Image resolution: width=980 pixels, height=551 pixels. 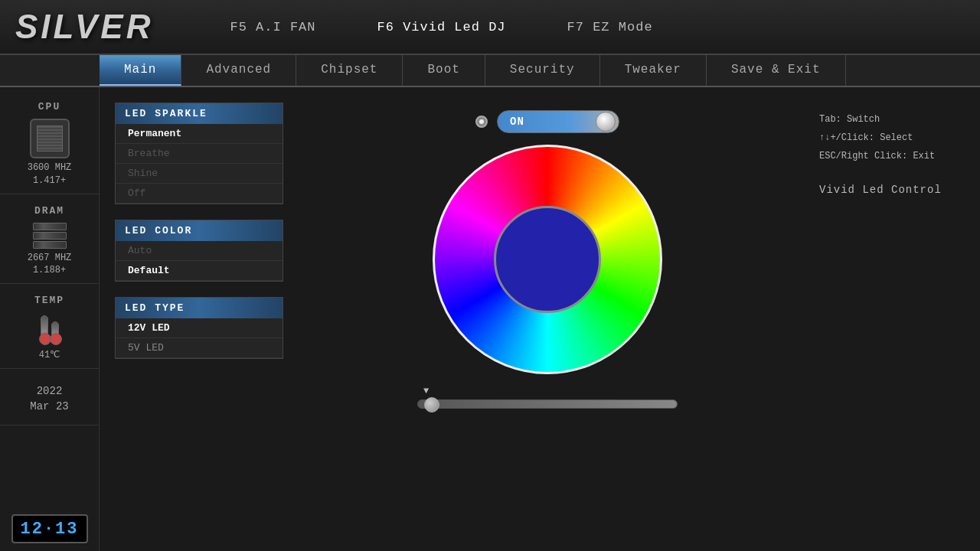 What do you see at coordinates (49, 107) in the screenshot?
I see `cpu-label: CPU` at bounding box center [49, 107].